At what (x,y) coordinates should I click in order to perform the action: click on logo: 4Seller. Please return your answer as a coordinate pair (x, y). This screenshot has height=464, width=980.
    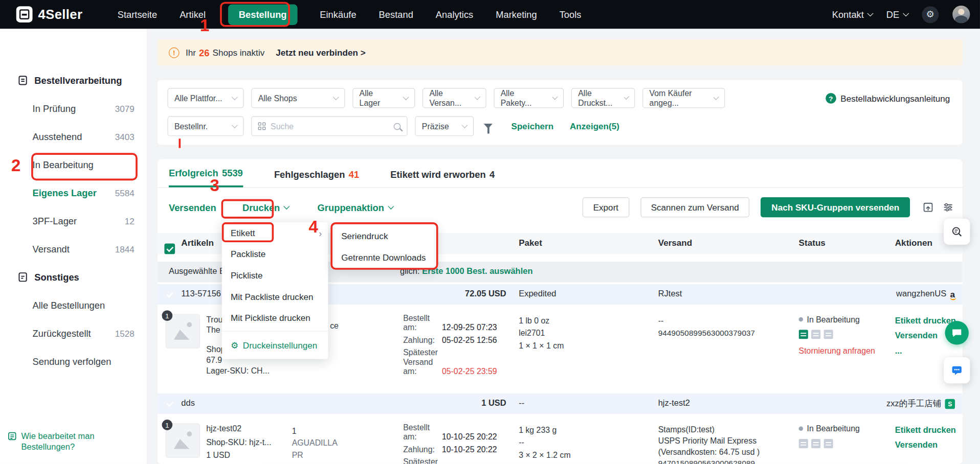
    Looking at the image, I should click on (50, 14).